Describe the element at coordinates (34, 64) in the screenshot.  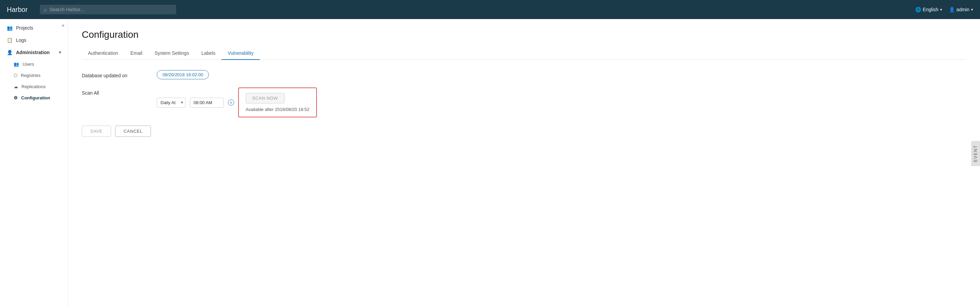
I see `sidebar-item-users: 👥 Users` at that location.